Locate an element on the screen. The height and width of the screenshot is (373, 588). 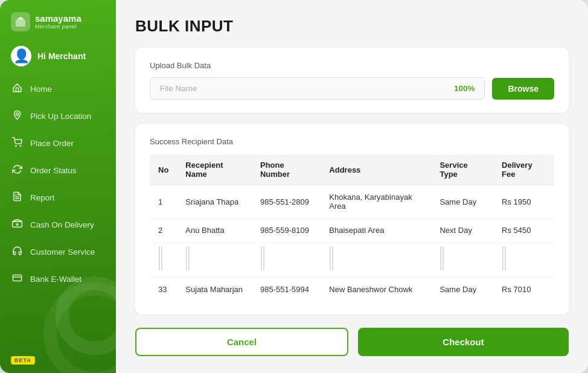
file-name-label: File Name is located at coordinates (179, 88).